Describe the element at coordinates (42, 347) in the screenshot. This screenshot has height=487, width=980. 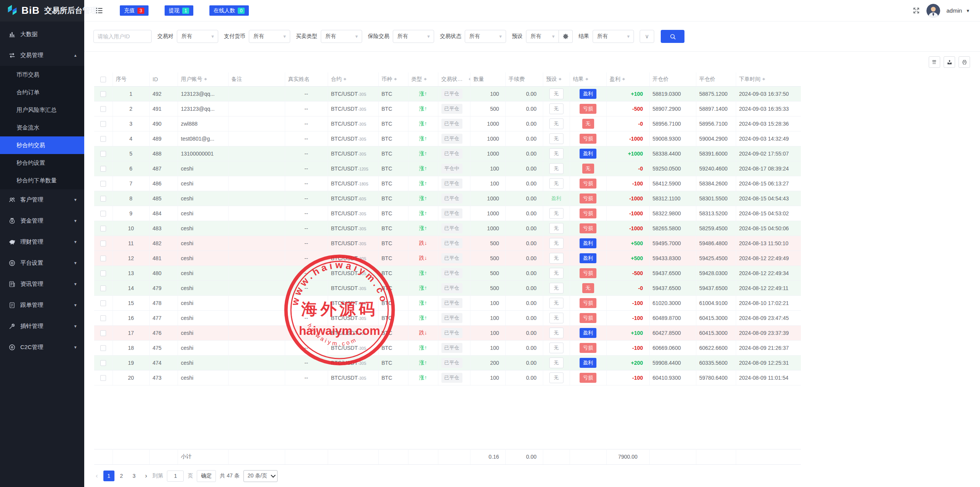
I see `sidebar-item: C2C管理 ▼` at that location.